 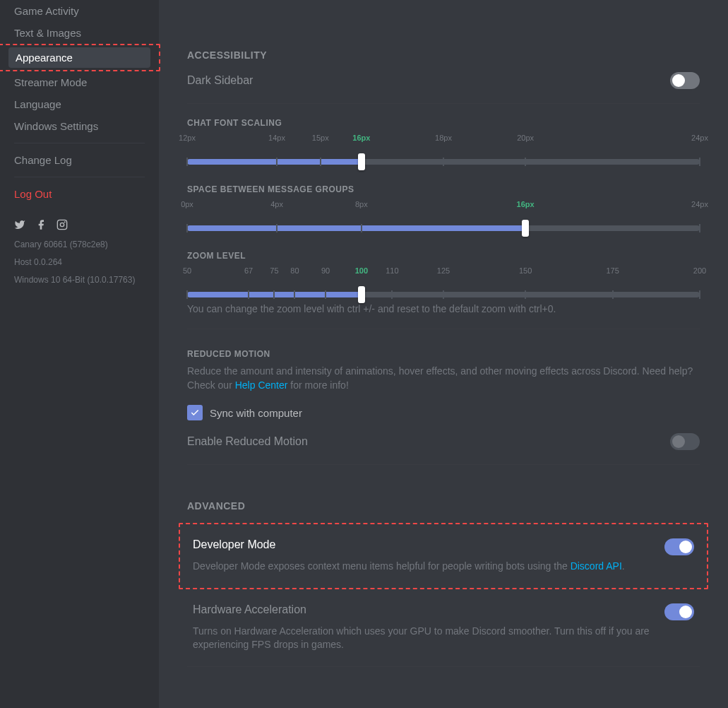 I want to click on sidebar-item-streamer-mode: Streamer Mode, so click(x=79, y=82).